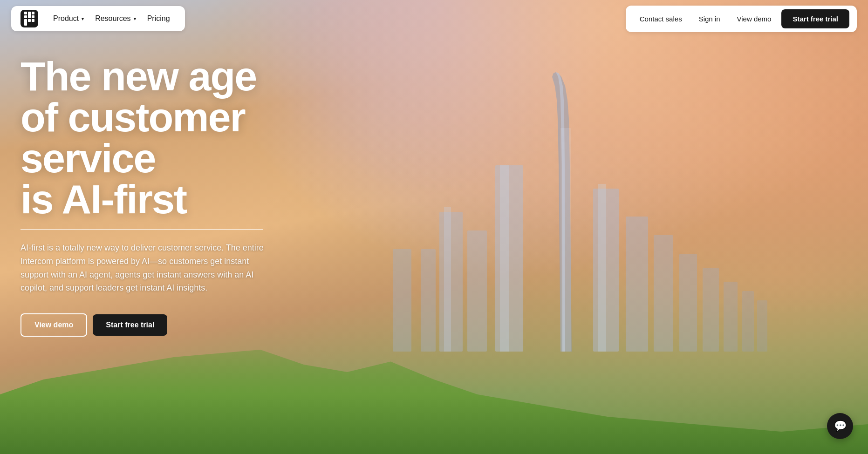  Describe the element at coordinates (116, 19) in the screenshot. I see `nav-resources: Resources ▾` at that location.